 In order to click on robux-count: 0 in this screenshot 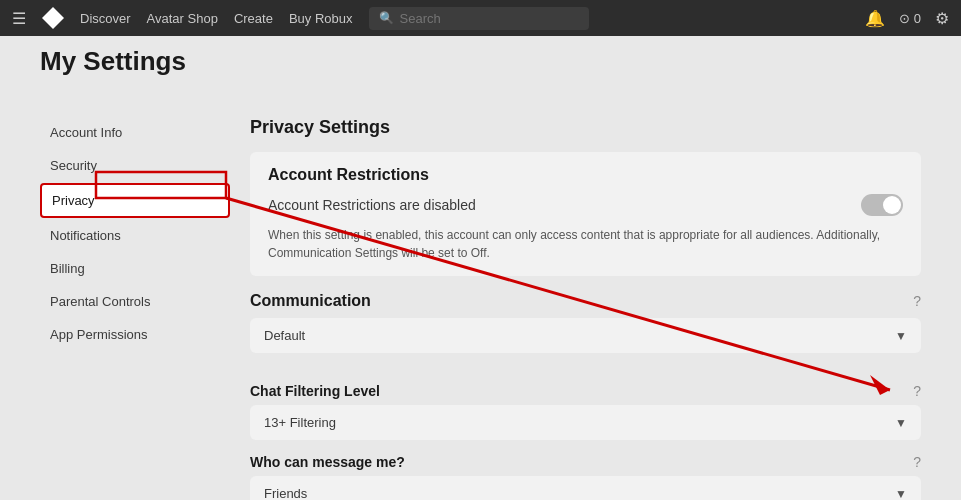, I will do `click(918, 18)`.